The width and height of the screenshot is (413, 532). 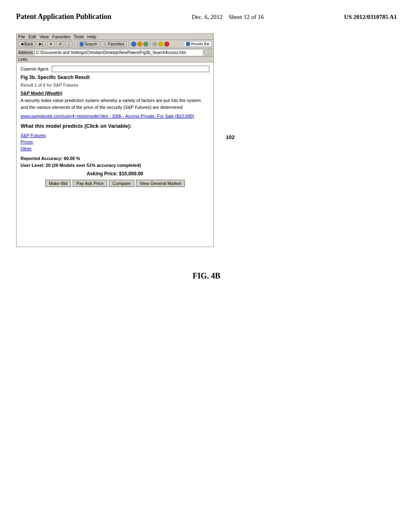 I want to click on browser-body: Copernic Agent: Fig 3b. Specific Search …, so click(x=115, y=127).